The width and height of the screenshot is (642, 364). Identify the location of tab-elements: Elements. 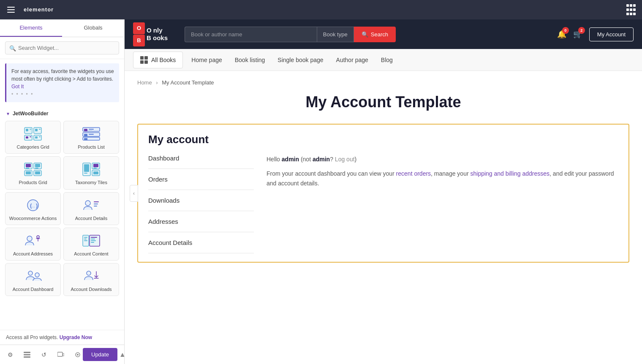
(31, 28).